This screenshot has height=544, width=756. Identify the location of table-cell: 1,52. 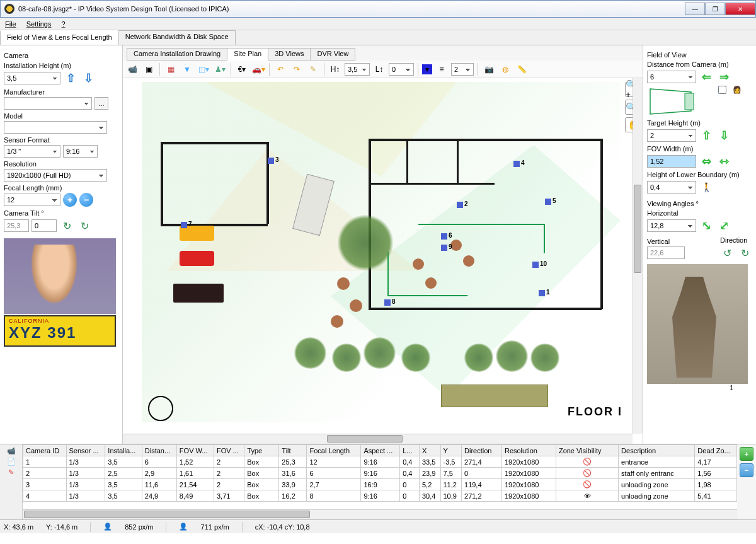
(195, 462).